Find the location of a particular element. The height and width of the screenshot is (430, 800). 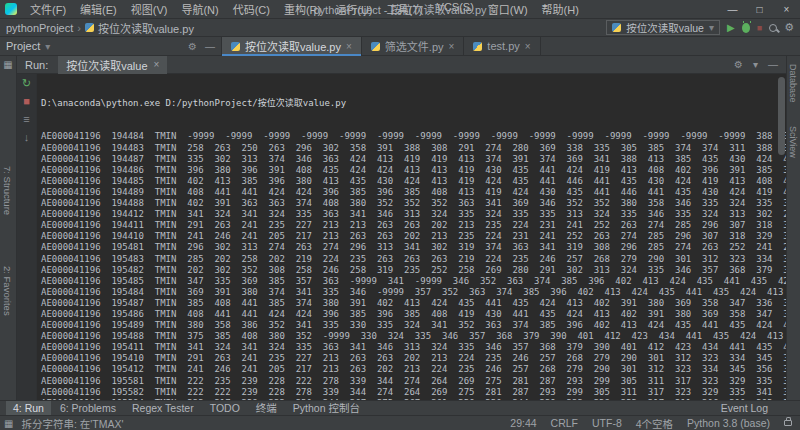

console-line: AE000041196 194485 TMIN 402 413 385 396 … is located at coordinates (414, 182).